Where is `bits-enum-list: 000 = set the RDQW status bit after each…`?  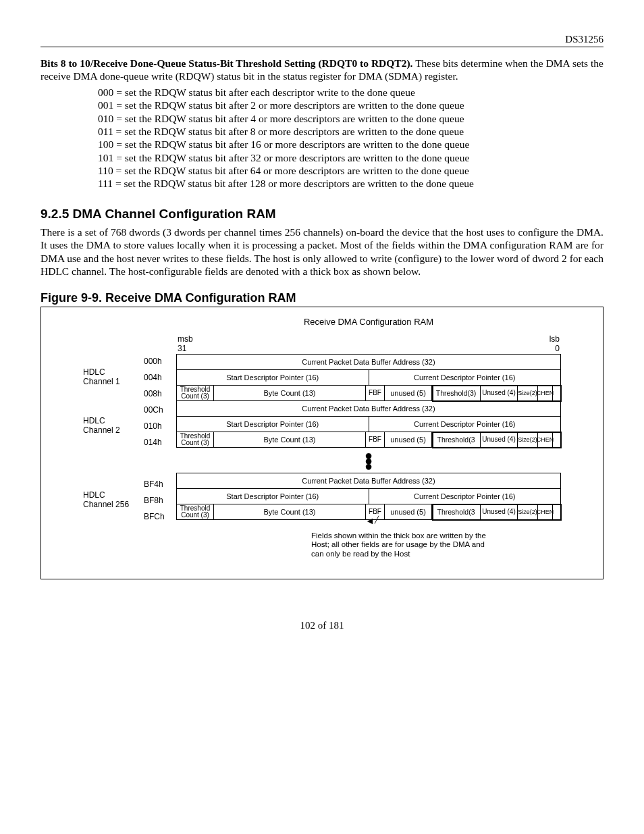
bits-enum-list: 000 = set the RDQW status bit after each… is located at coordinates (351, 138).